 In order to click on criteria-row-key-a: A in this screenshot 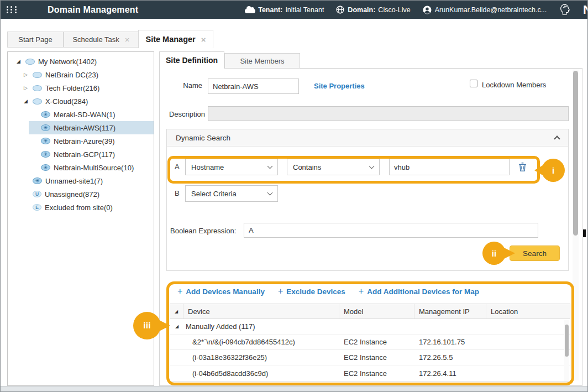, I will do `click(177, 167)`.